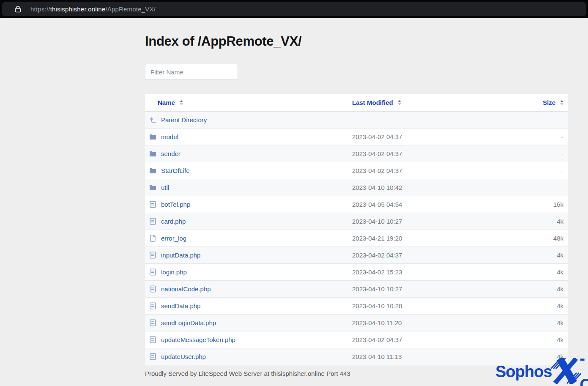  What do you see at coordinates (186, 289) in the screenshot?
I see `file-link: nationalCode.php` at bounding box center [186, 289].